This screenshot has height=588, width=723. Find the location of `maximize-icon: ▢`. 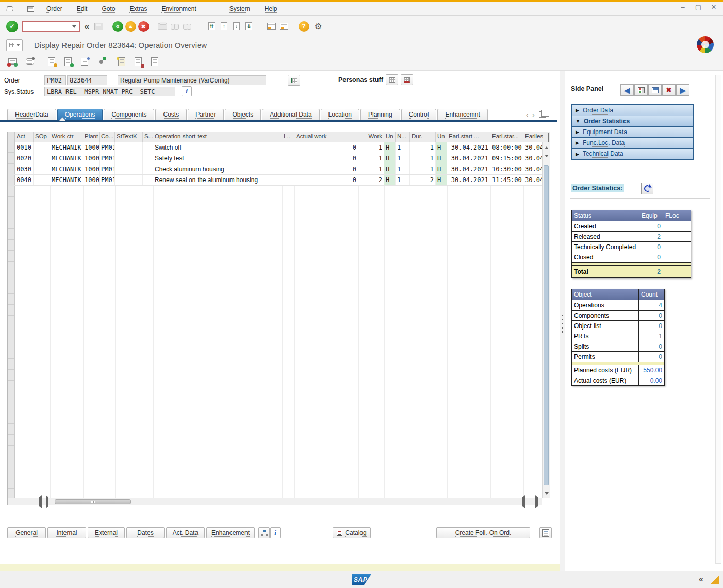

maximize-icon: ▢ is located at coordinates (698, 7).